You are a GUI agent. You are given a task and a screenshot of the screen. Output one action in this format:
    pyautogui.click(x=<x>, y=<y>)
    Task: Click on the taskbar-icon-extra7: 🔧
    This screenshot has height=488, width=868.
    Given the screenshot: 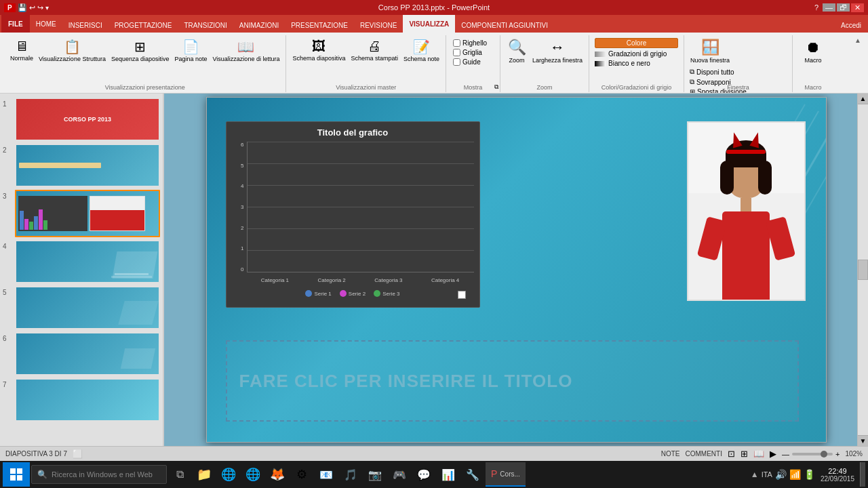 What is the action you would take?
    pyautogui.click(x=473, y=474)
    